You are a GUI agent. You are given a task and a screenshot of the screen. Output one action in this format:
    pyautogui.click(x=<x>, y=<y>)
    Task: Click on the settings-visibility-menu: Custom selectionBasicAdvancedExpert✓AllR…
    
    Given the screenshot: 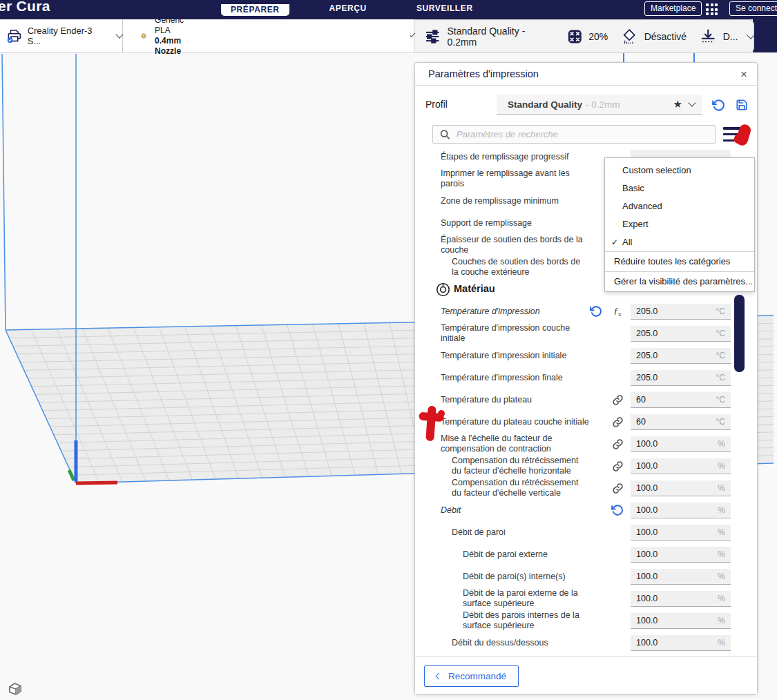 What is the action you would take?
    pyautogui.click(x=680, y=225)
    